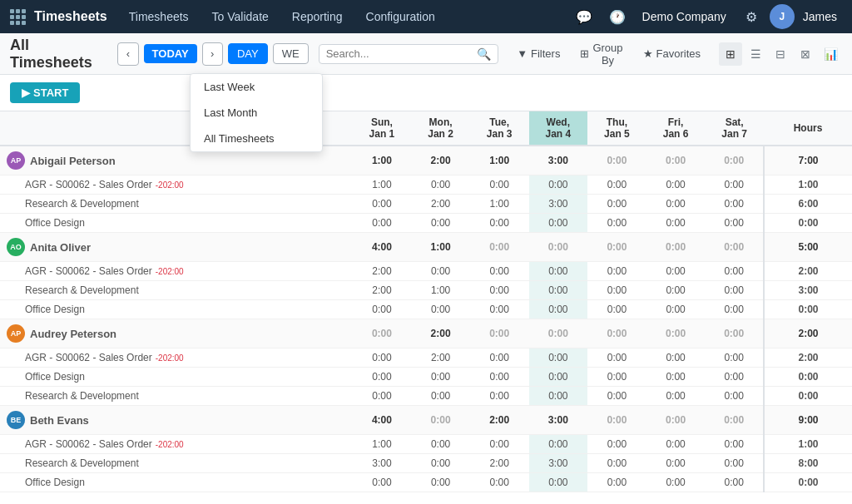  I want to click on dropdown-last-week: Last Week, so click(256, 86).